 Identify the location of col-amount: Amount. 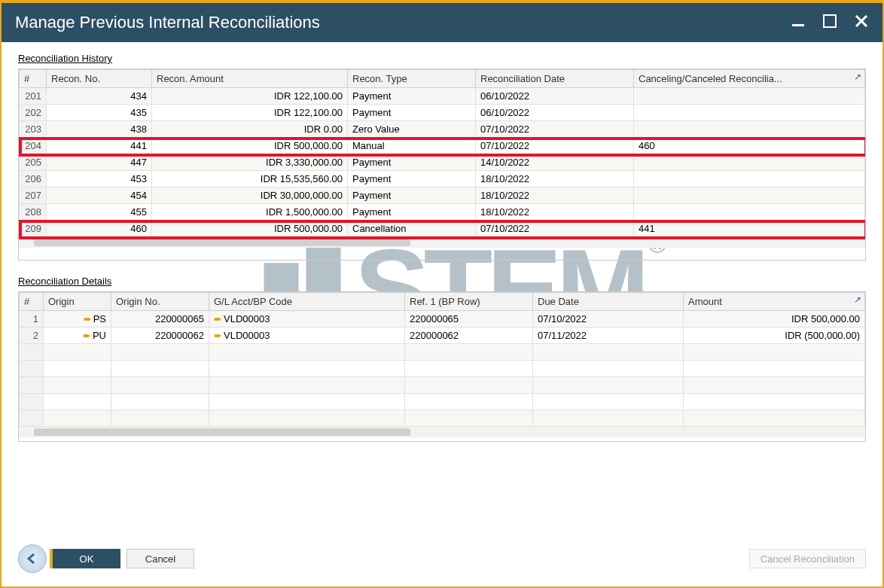
(774, 302).